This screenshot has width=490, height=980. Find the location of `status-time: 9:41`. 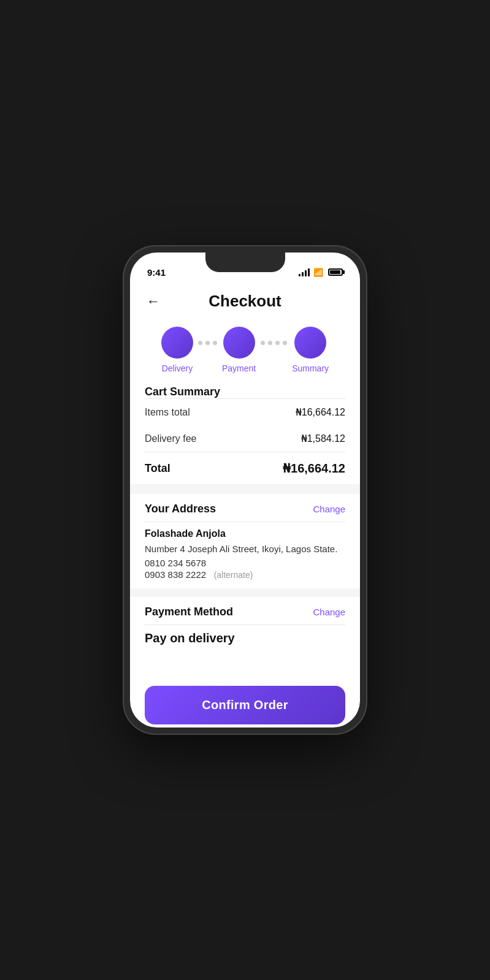

status-time: 9:41 is located at coordinates (156, 272).